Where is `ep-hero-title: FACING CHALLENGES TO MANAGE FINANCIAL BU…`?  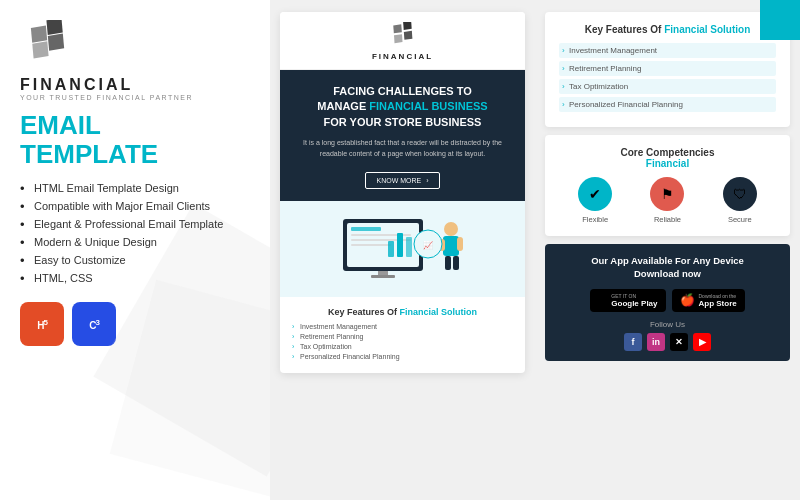 ep-hero-title: FACING CHALLENGES TO MANAGE FINANCIAL BU… is located at coordinates (402, 107).